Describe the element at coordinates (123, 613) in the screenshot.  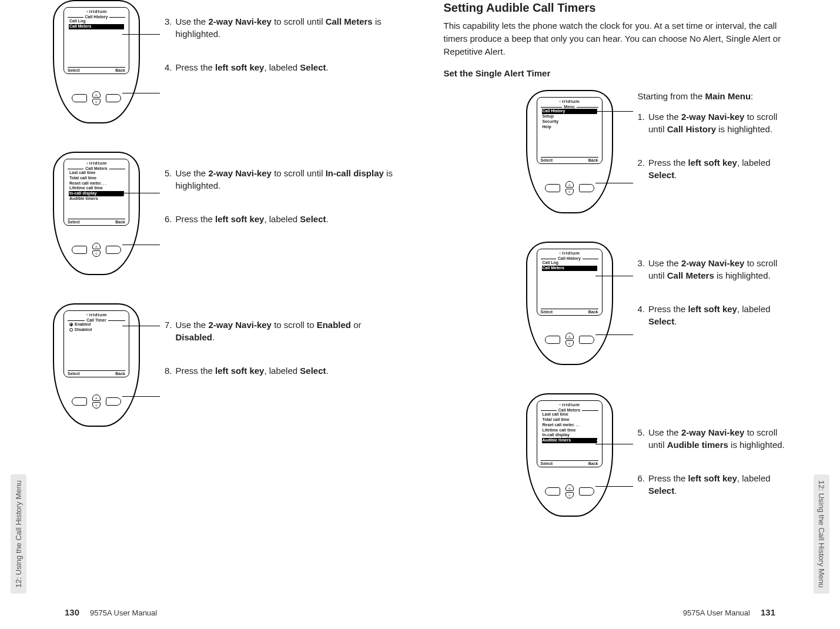
I see `manual-name: 9575A User Manual` at that location.